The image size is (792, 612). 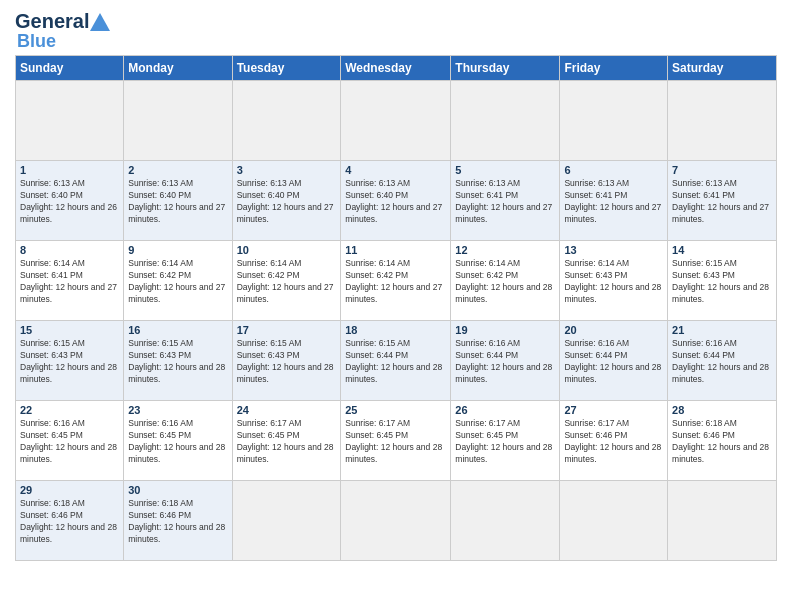 What do you see at coordinates (722, 201) in the screenshot?
I see `calendar-cell: 7 Sunrise: 6:13 AM Sunset: 6:41 PM Dayli…` at bounding box center [722, 201].